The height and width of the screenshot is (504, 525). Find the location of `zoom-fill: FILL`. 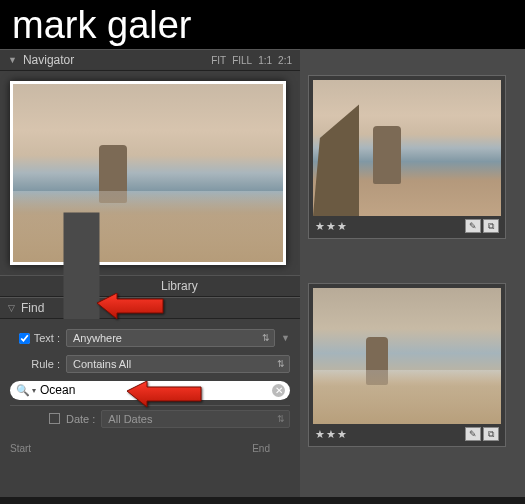

zoom-fill: FILL is located at coordinates (242, 60).